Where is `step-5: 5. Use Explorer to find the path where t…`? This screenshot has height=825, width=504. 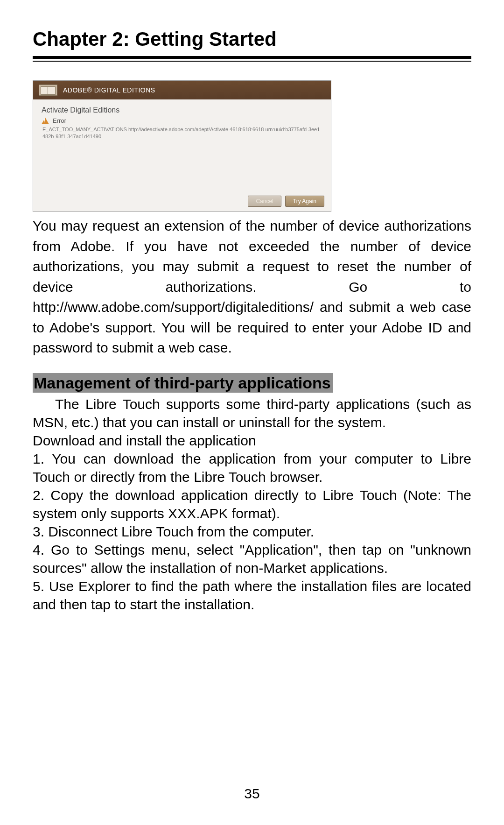 step-5: 5. Use Explorer to find the path where t… is located at coordinates (252, 595).